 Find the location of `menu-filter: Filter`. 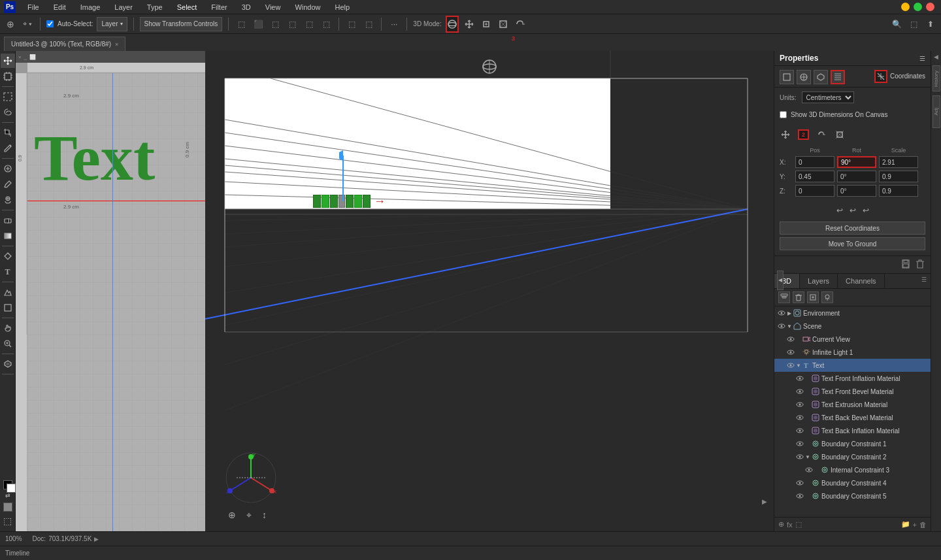

menu-filter: Filter is located at coordinates (219, 7).